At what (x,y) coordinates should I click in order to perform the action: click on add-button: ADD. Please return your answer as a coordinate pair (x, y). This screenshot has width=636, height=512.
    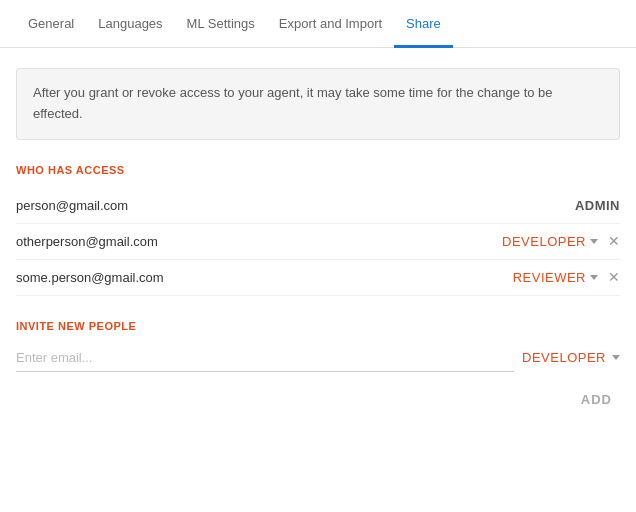
    Looking at the image, I should click on (596, 400).